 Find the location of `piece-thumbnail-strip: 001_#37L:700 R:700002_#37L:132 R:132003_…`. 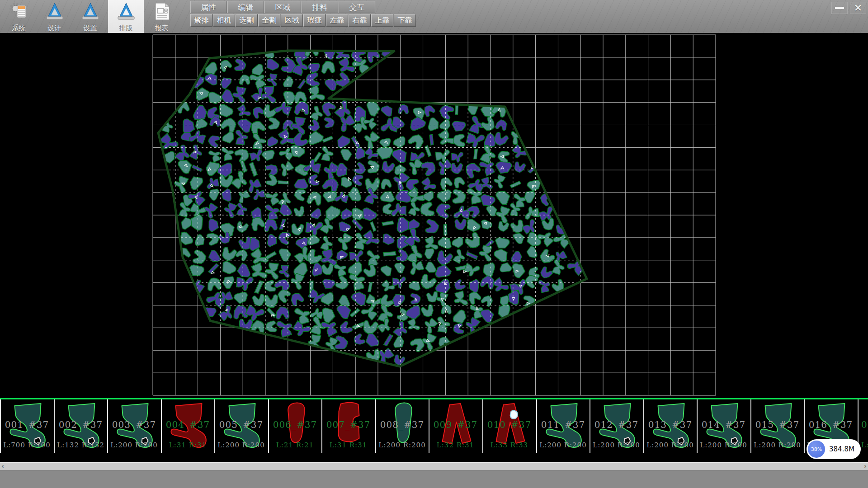

piece-thumbnail-strip: 001_#37L:700 R:700002_#37L:132 R:132003_… is located at coordinates (434, 426).